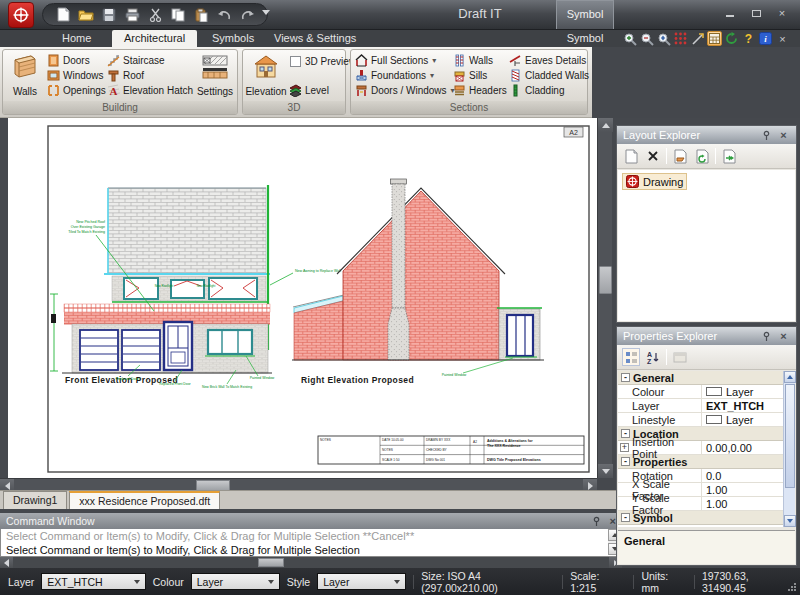 This screenshot has width=800, height=595. What do you see at coordinates (436, 460) in the screenshot?
I see `svg-text: DWG No 001` at bounding box center [436, 460].